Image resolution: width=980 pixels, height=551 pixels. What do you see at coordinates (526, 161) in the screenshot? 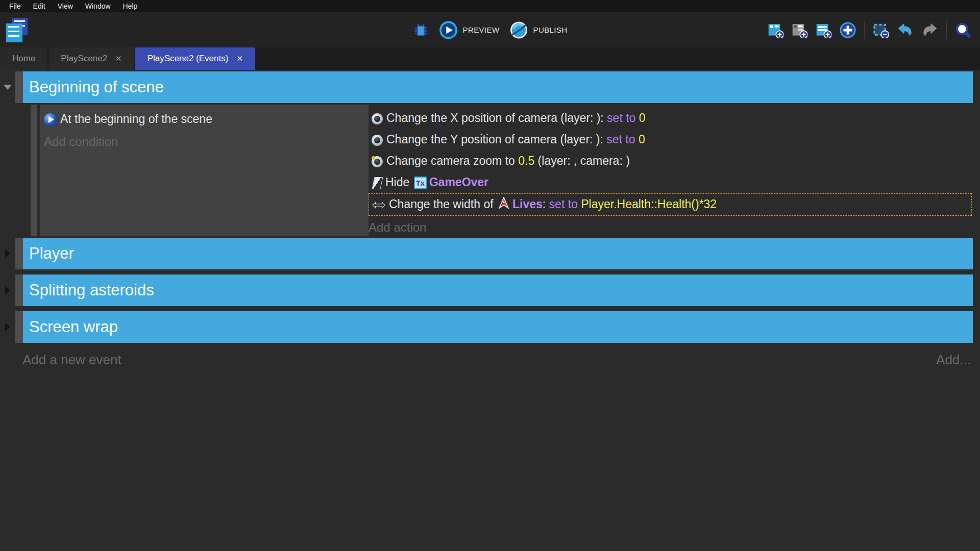
I see `action-value: 0.5` at bounding box center [526, 161].